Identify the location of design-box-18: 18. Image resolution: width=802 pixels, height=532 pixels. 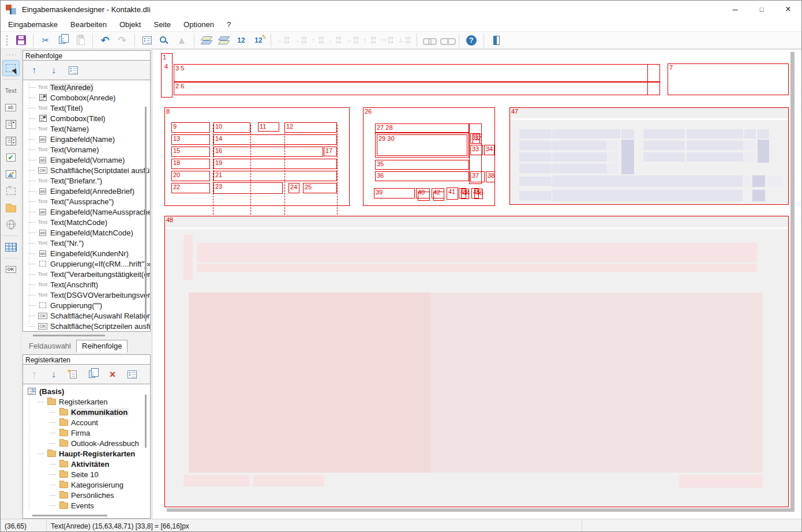
(190, 164).